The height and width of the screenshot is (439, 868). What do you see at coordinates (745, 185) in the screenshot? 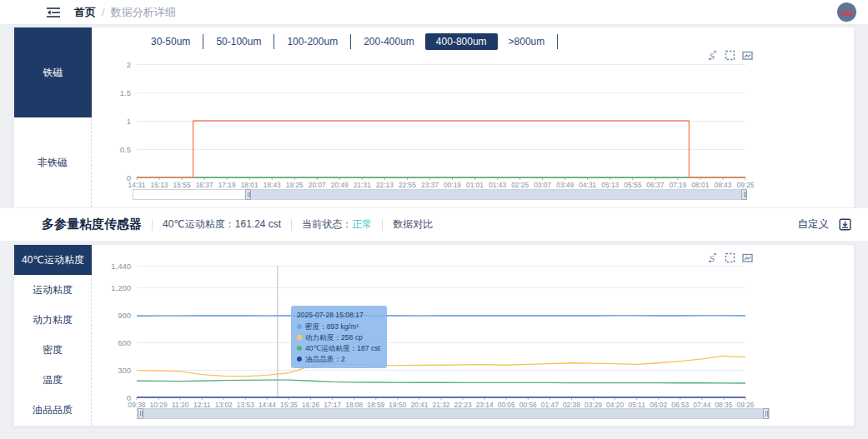
I see `svg-text: 09:25` at bounding box center [745, 185].